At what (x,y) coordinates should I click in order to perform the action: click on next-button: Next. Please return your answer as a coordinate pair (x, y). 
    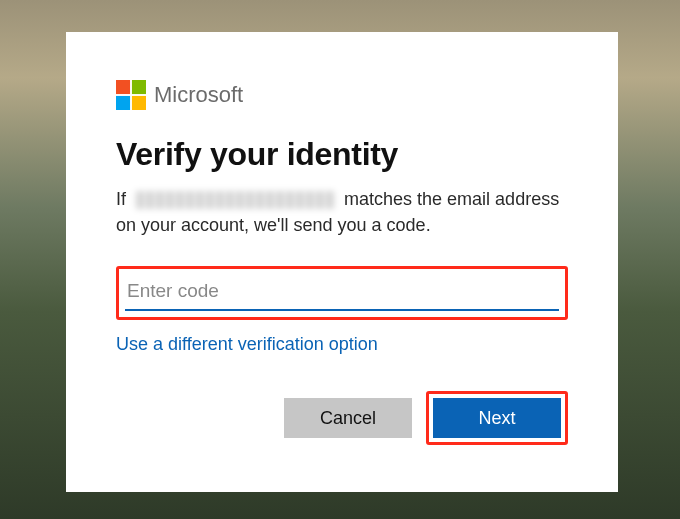
    Looking at the image, I should click on (497, 418).